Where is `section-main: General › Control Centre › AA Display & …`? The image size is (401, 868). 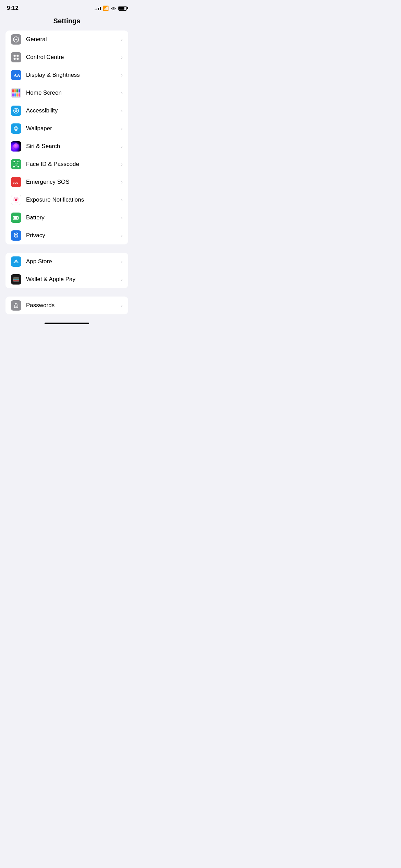
section-main: General › Control Centre › AA Display & … is located at coordinates (67, 137).